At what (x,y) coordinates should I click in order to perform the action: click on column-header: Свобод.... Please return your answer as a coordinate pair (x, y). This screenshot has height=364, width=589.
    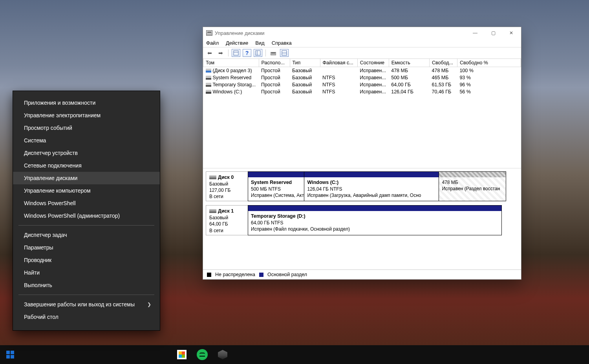
    Looking at the image, I should click on (444, 63).